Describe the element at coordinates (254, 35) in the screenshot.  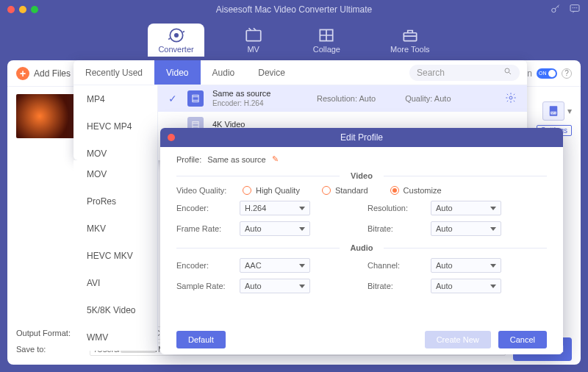
I see `mv-icon` at that location.